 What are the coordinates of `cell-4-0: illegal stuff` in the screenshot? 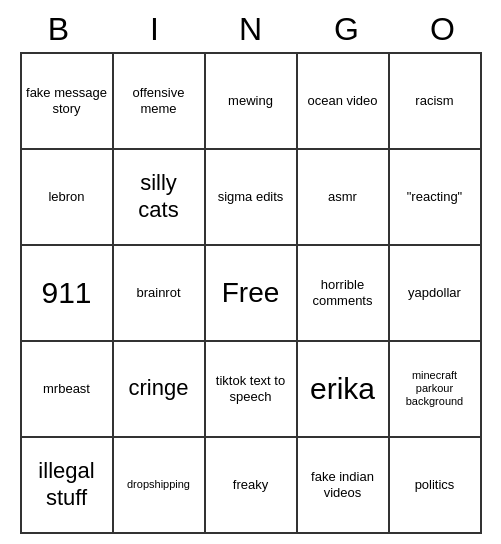 It's located at (68, 486).